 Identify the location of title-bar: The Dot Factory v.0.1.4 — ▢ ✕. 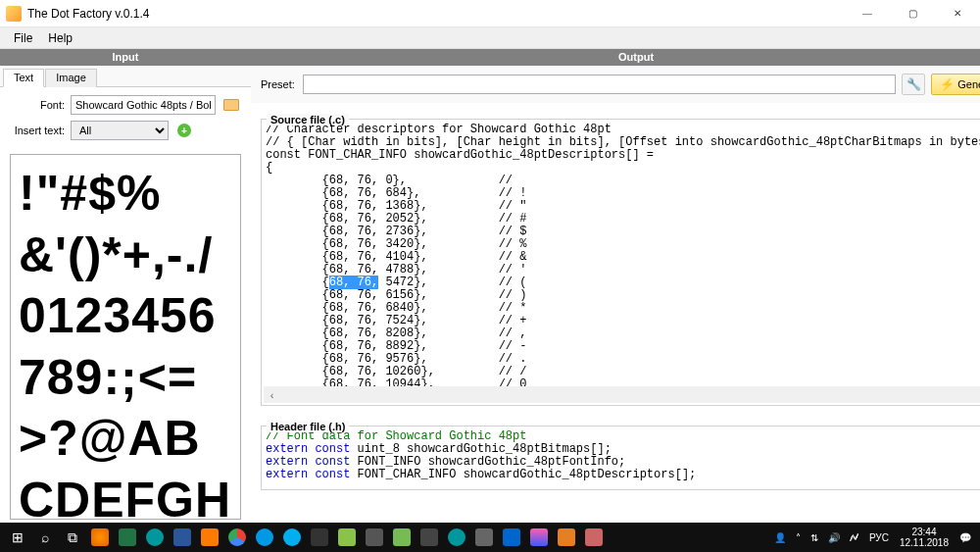
(490, 14).